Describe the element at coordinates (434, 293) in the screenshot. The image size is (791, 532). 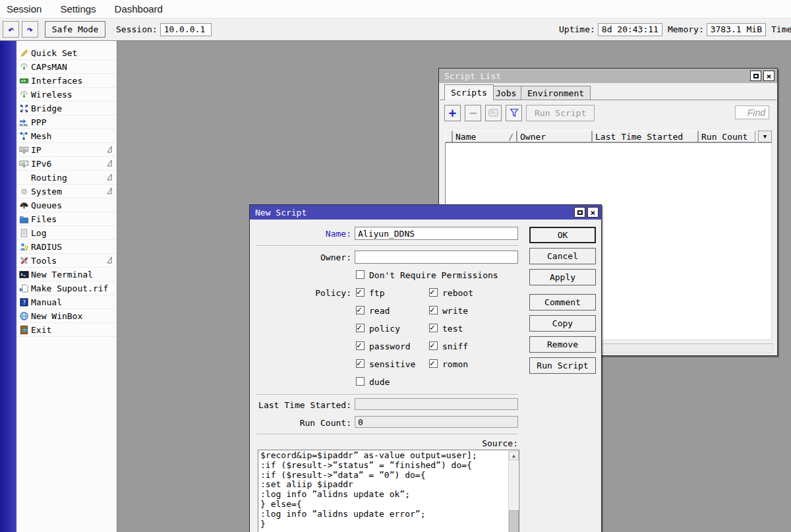
I see `policy-checkbox-reboot` at that location.